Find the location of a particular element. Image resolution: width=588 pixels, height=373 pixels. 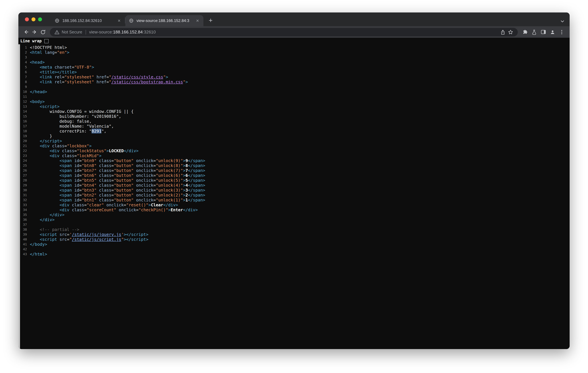

address-bar: Not Secure view-source:188.166.152.84:32… is located at coordinates (284, 32).